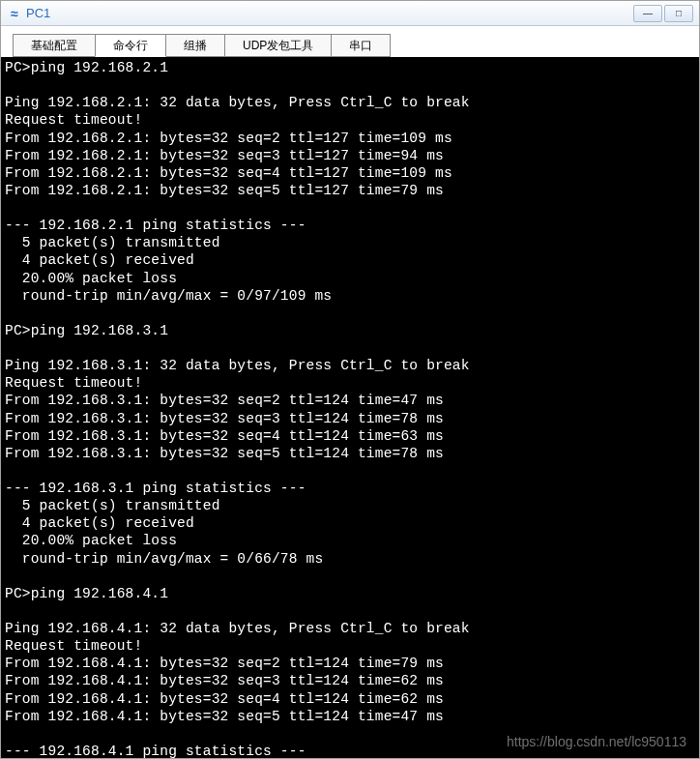 The width and height of the screenshot is (700, 759). I want to click on app-icon: ≈, so click(15, 14).